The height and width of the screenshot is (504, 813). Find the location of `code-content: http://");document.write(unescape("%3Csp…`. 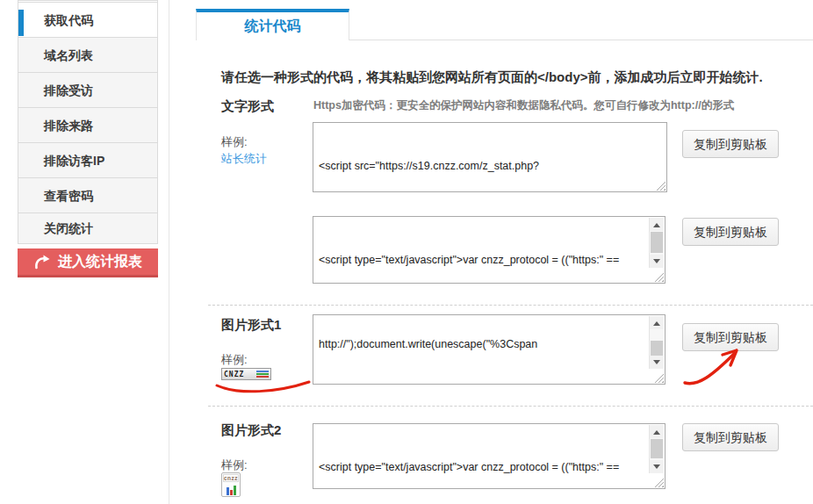

code-content: http://");document.write(unescape("%3Csp… is located at coordinates (489, 349).